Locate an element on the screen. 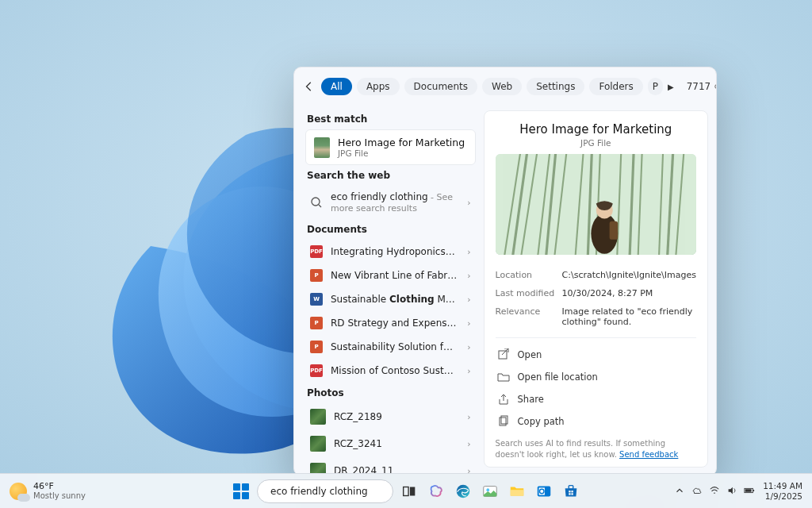 Image resolution: width=812 pixels, height=508 pixels. document-label: Sustainability Solution for Future ... is located at coordinates (394, 347).